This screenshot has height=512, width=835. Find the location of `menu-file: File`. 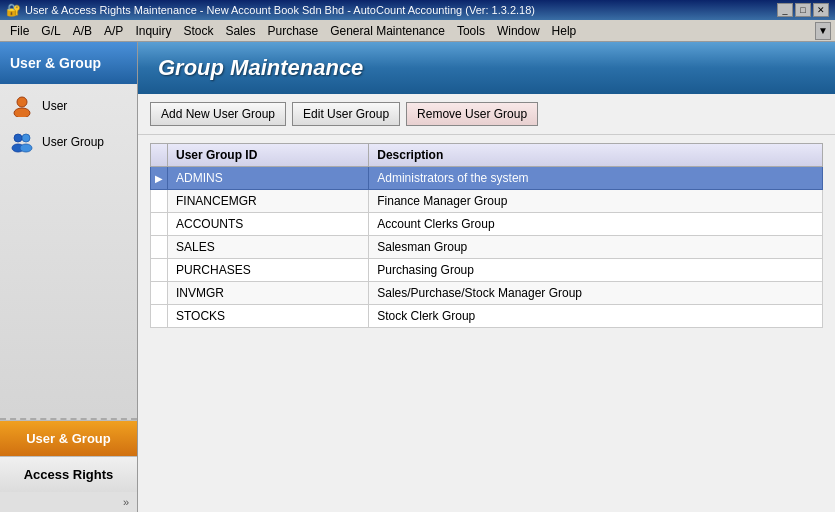

menu-file: File is located at coordinates (20, 31).